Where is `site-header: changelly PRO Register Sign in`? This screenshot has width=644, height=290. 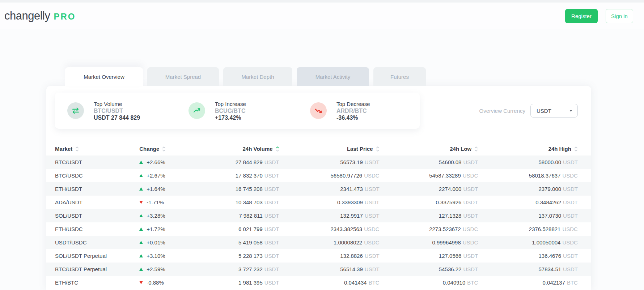
site-header: changelly PRO Register Sign in is located at coordinates (322, 16).